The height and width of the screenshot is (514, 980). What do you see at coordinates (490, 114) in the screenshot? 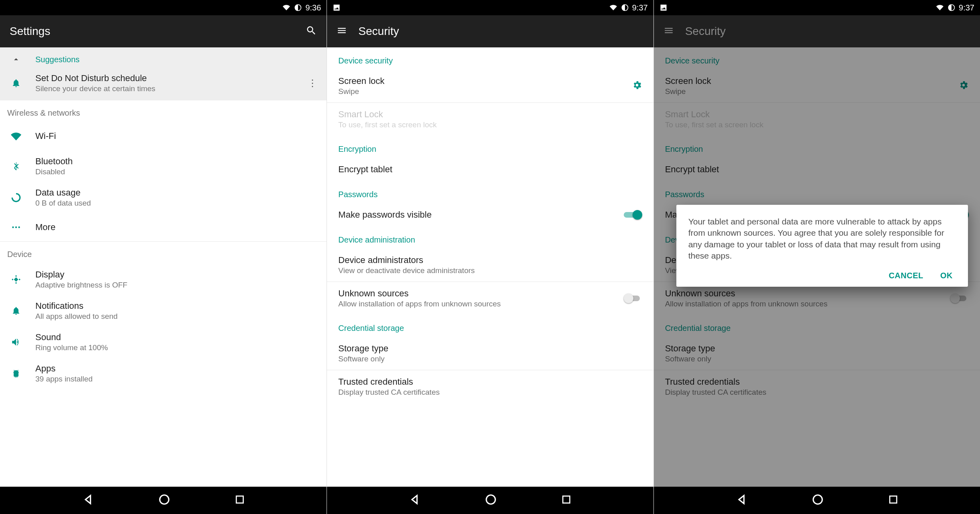
I see `item-title: Smart Lock` at bounding box center [490, 114].